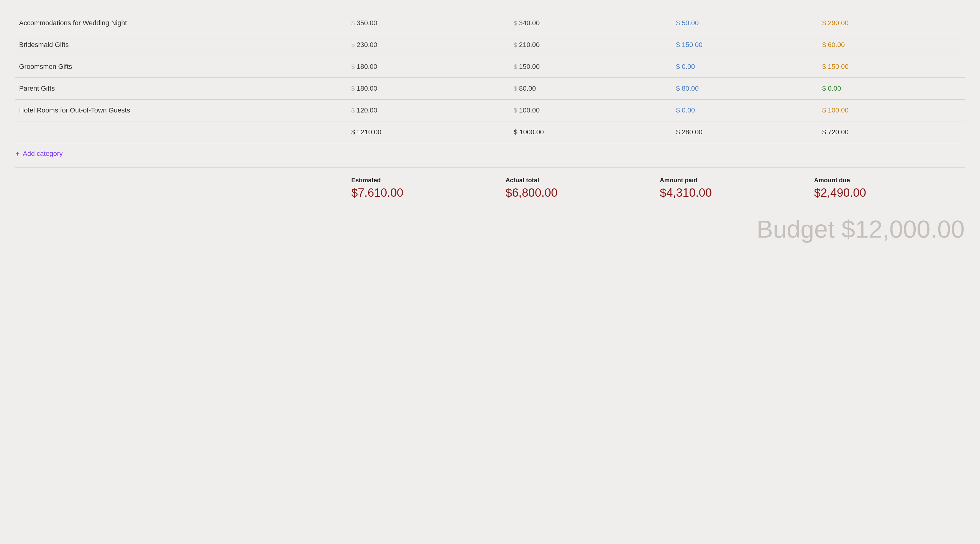  What do you see at coordinates (429, 110) in the screenshot?
I see `estimated-cell: $120.00` at bounding box center [429, 110].